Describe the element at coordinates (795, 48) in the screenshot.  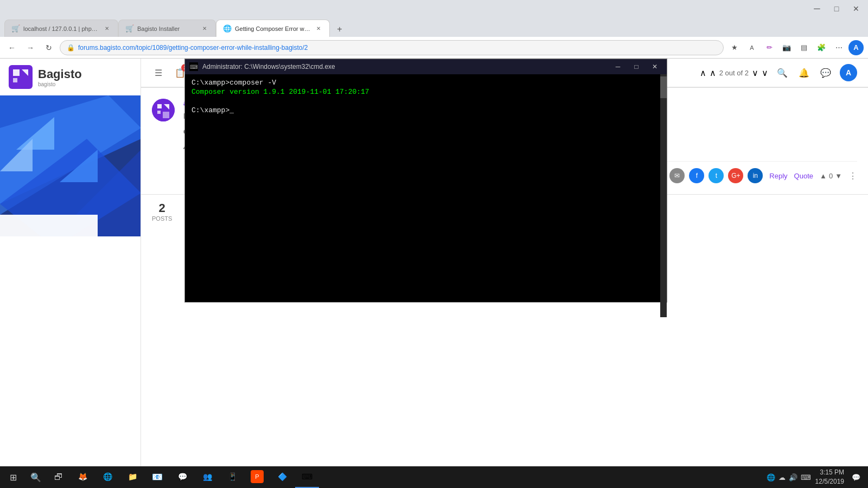
I see `browser-actions: ★ A ✏ 📷 ▤ 🧩 ⋯ A` at that location.